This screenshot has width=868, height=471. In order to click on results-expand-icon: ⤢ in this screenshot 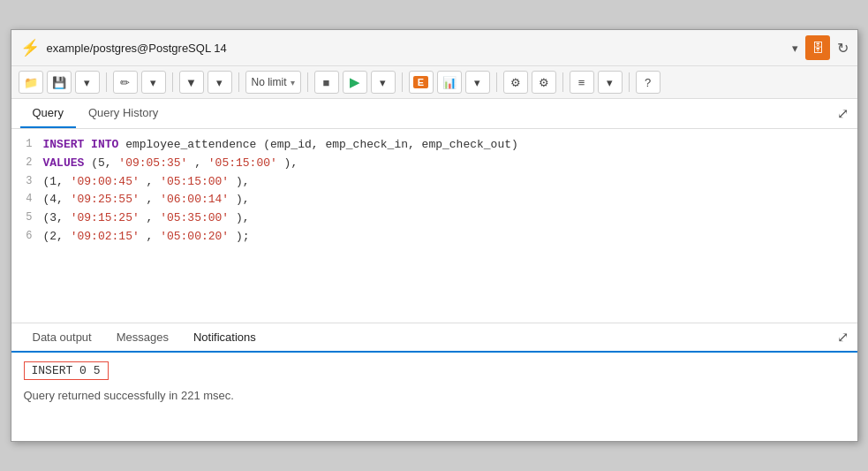, I will do `click(842, 338)`.